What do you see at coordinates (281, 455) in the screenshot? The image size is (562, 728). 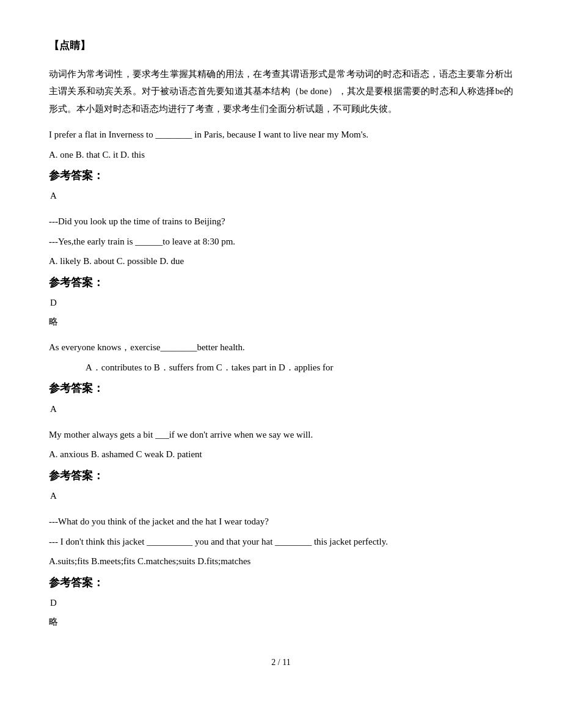 I see `question-7-options: A. anxious B. ashamed C weak D. patient` at bounding box center [281, 455].